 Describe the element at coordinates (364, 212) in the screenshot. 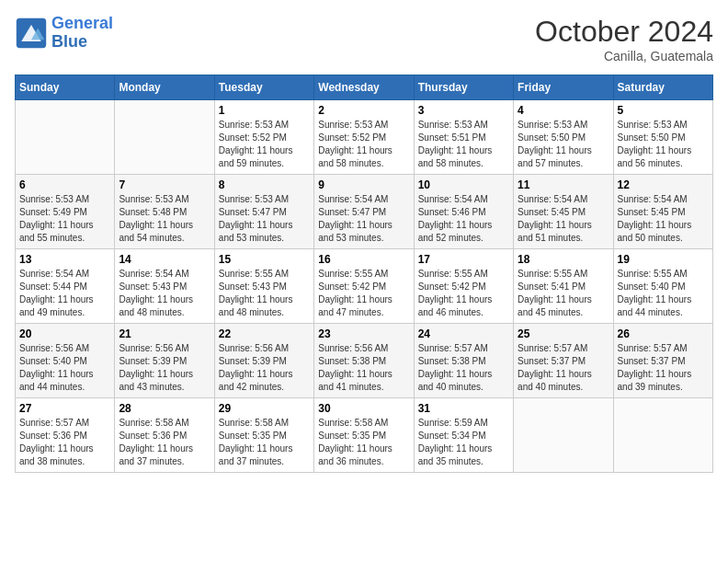

I see `calendar-cell: 9Sunrise: 5:54 AMSunset: 5:47 PMDaylight…` at that location.